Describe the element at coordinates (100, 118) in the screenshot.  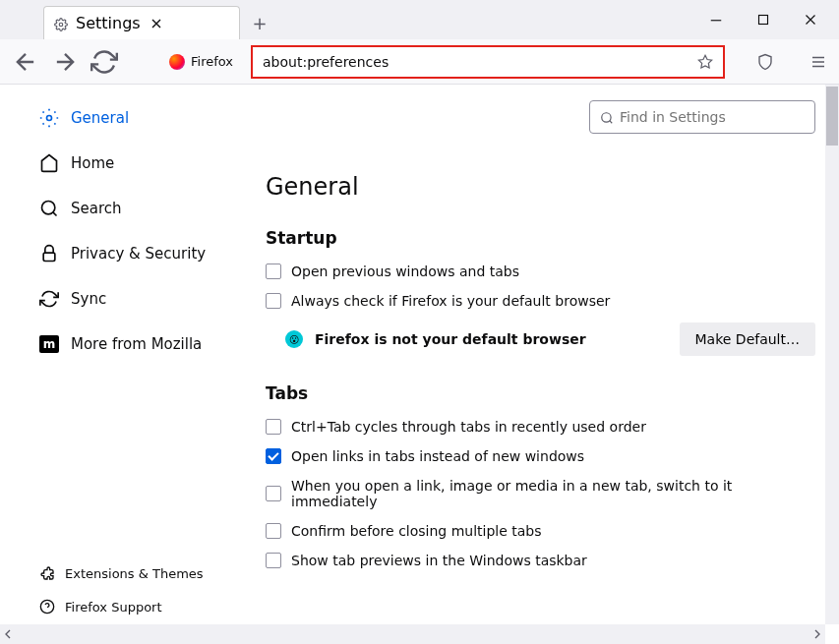
I see `sidebar-item-label: General` at that location.